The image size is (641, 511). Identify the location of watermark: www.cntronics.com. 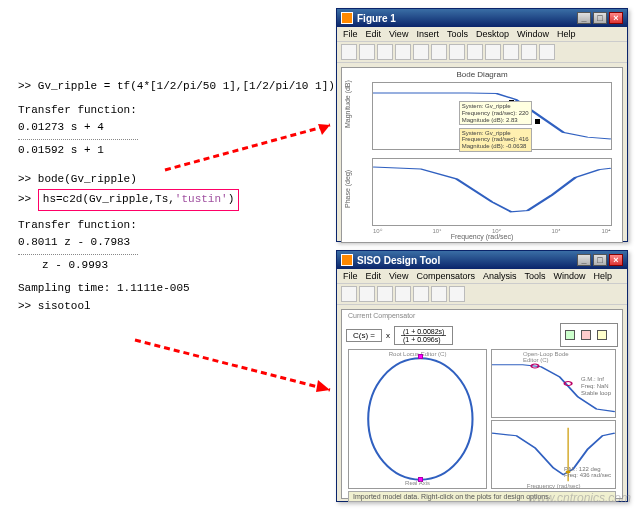
(580, 498).